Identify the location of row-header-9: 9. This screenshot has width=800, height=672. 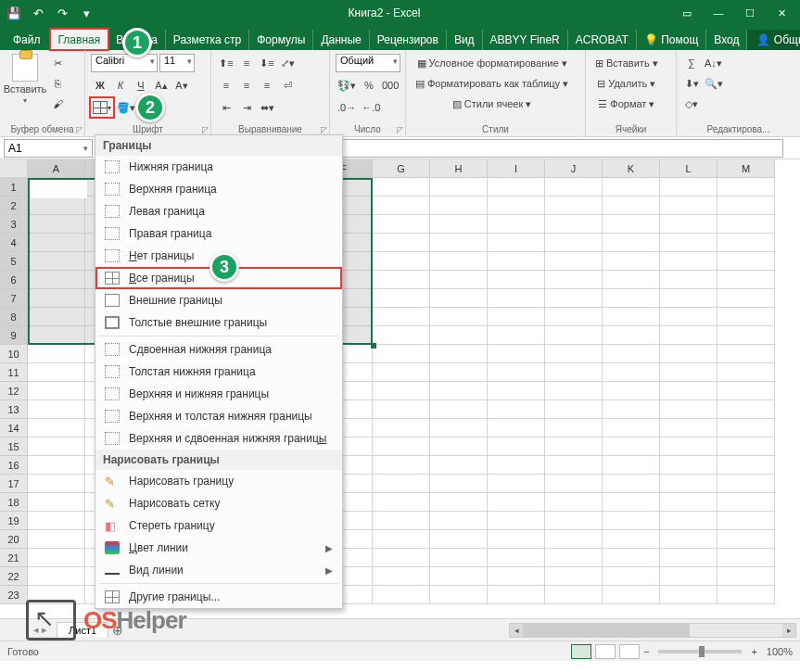
(14, 336).